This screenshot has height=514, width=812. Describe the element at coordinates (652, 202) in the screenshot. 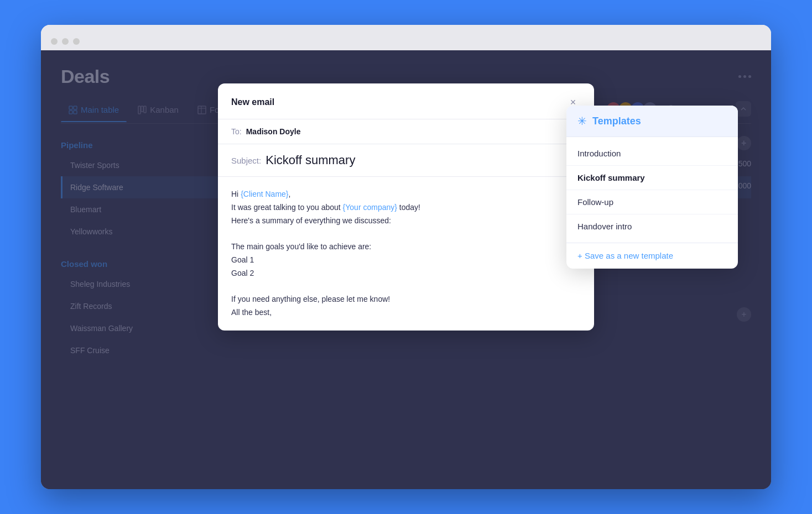

I see `template-item-follow-up: Follow-up` at that location.